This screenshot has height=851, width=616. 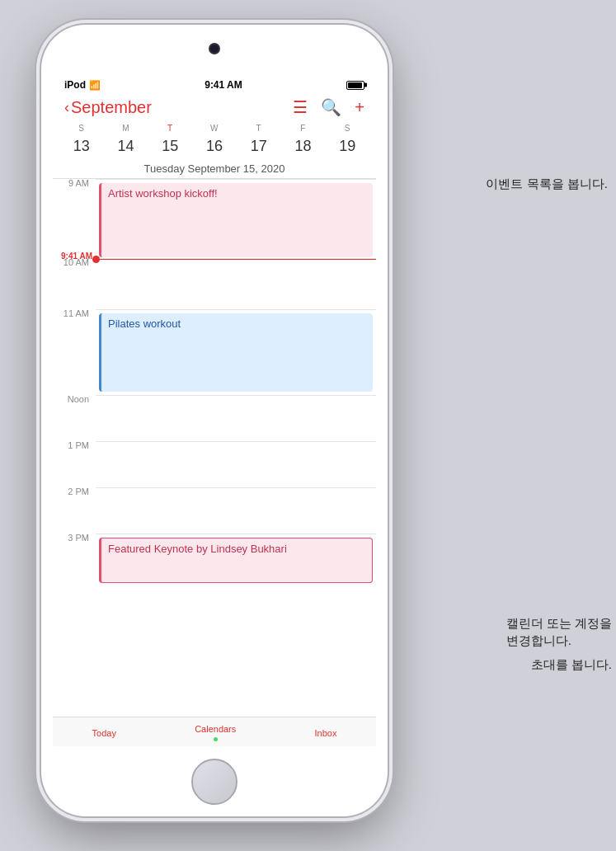 I want to click on annotation-inbox-text: 초대를 봅니다., so click(x=571, y=665).